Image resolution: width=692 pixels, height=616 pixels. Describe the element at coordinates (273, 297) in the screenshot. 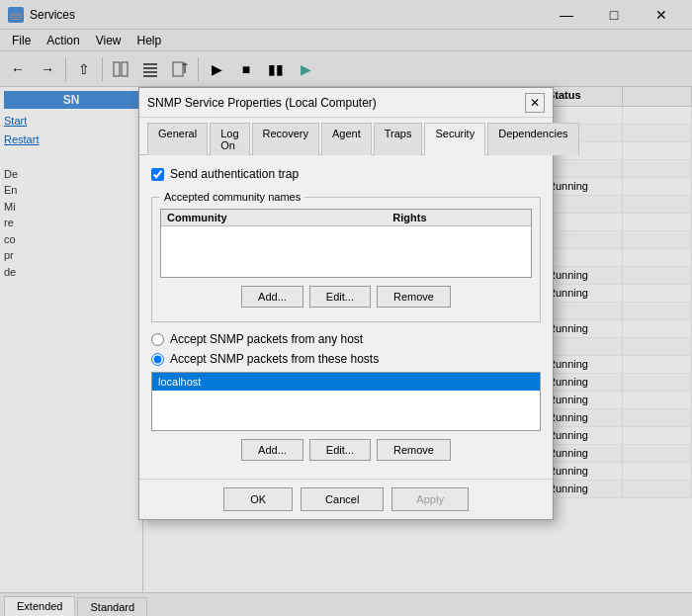

I see `community-add-button: Add...` at that location.